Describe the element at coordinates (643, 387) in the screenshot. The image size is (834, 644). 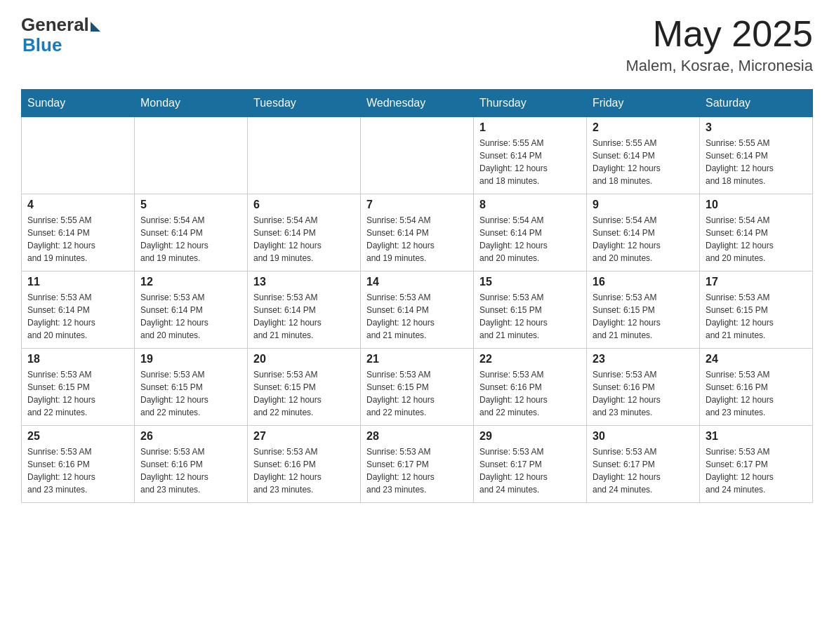
I see `calendar-cell: 23Sunrise: 5:53 AMSunset: 6:16 PMDayligh…` at that location.